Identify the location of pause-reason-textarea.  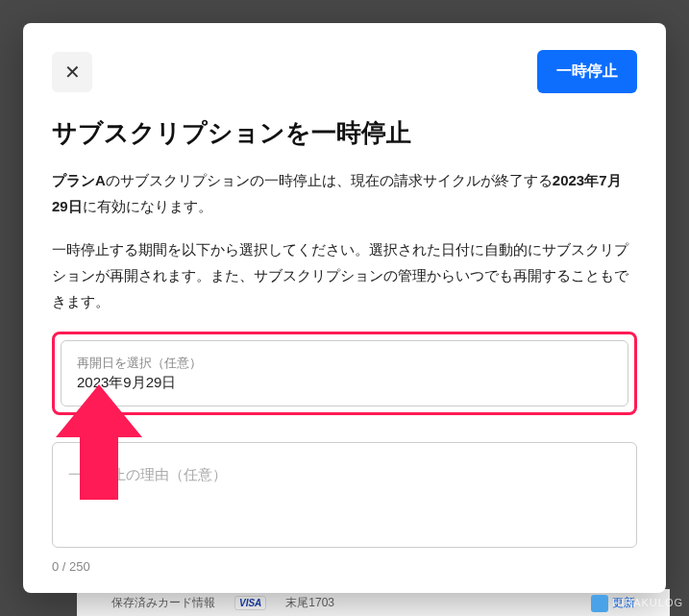
(344, 495).